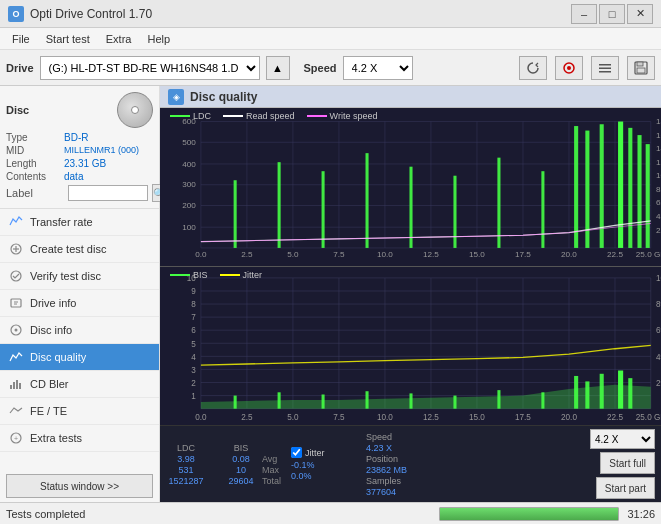  What do you see at coordinates (385, 416) in the screenshot?
I see `svg-text: 10.0` at bounding box center [385, 416].